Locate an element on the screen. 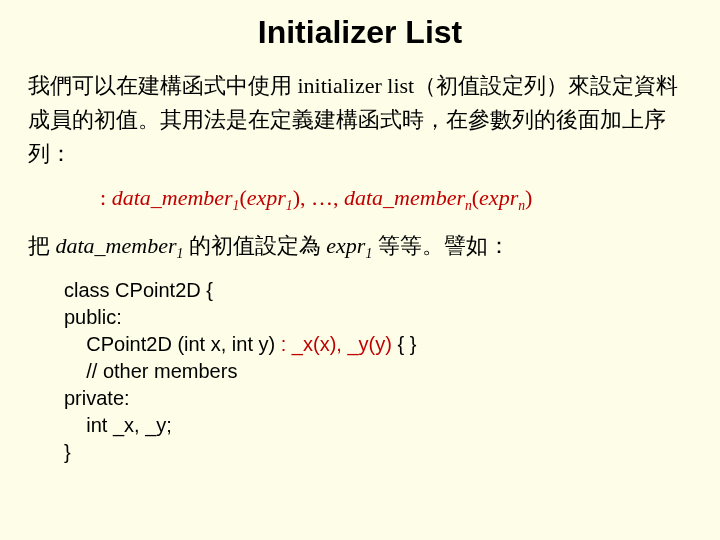 Image resolution: width=720 pixels, height=540 pixels. code-l3c: { } is located at coordinates (404, 344).